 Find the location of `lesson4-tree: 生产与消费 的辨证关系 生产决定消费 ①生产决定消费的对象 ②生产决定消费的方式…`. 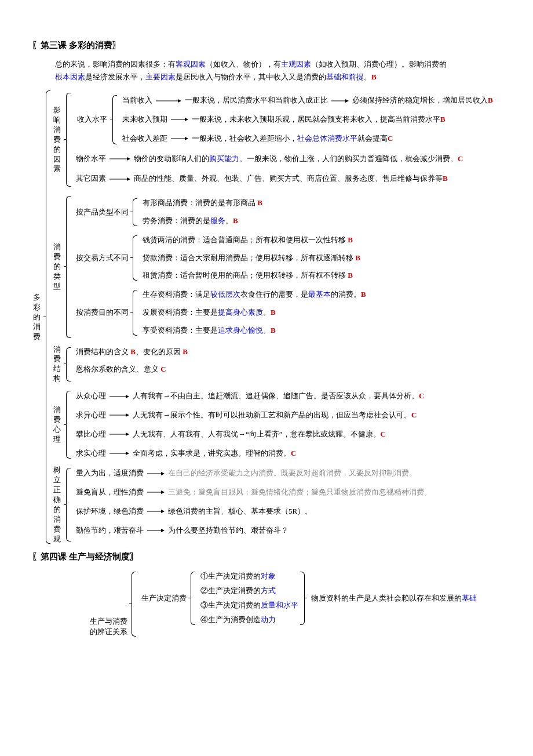

lesson4-tree: 生产与消费 的辨证关系 生产决定消费 ①生产决定消费的对象 ②生产决定消费的方式… is located at coordinates (300, 604).